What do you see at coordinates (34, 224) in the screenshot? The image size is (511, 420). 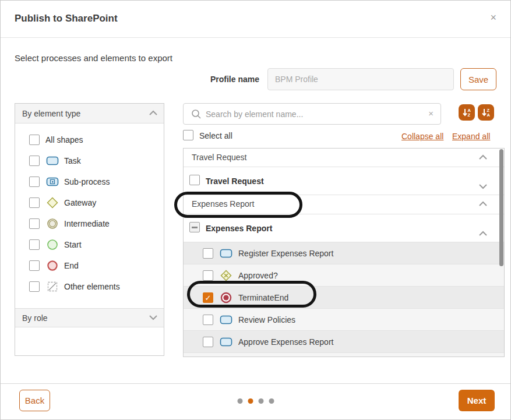 I see `intermediate-checkbox` at bounding box center [34, 224].